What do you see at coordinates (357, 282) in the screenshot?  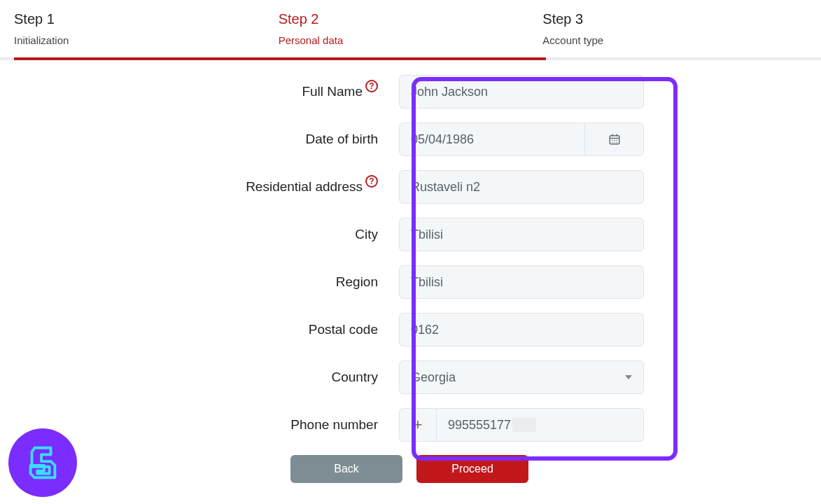 I see `label-region: Region` at bounding box center [357, 282].